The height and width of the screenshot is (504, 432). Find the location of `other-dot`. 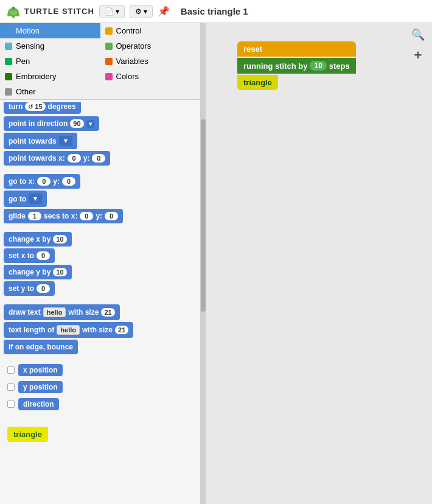

other-dot is located at coordinates (9, 92).